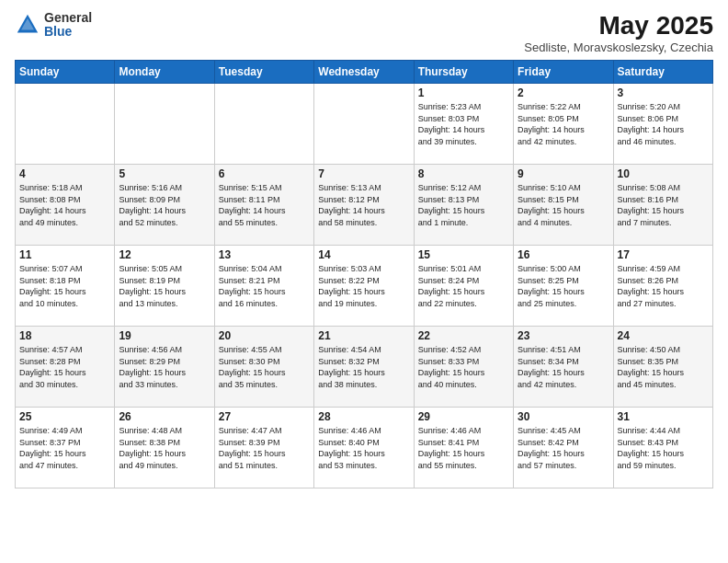  Describe the element at coordinates (265, 174) in the screenshot. I see `day-number: 6` at that location.